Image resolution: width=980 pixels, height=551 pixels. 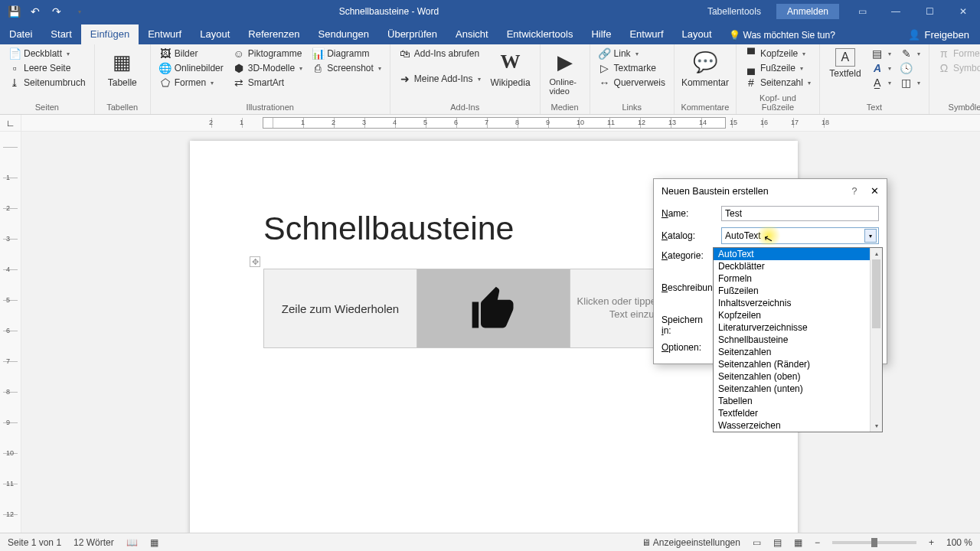 What do you see at coordinates (268, 68) in the screenshot?
I see `3d-modelle-button: ⬢3D-Modelle▾` at bounding box center [268, 68].